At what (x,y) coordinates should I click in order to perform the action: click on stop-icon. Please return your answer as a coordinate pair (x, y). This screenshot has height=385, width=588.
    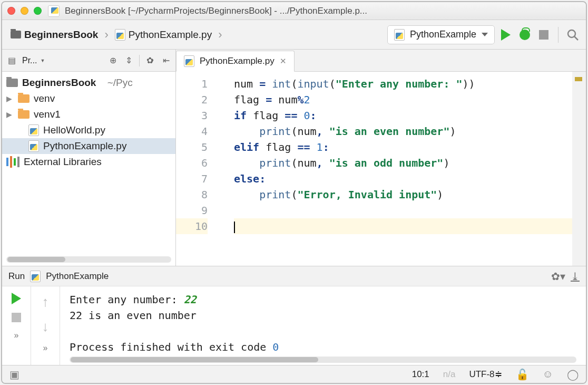
    Looking at the image, I should click on (544, 35).